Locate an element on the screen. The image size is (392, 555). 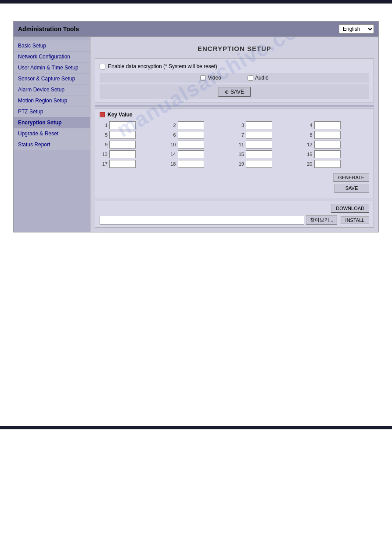
top-bar is located at coordinates (196, 2).